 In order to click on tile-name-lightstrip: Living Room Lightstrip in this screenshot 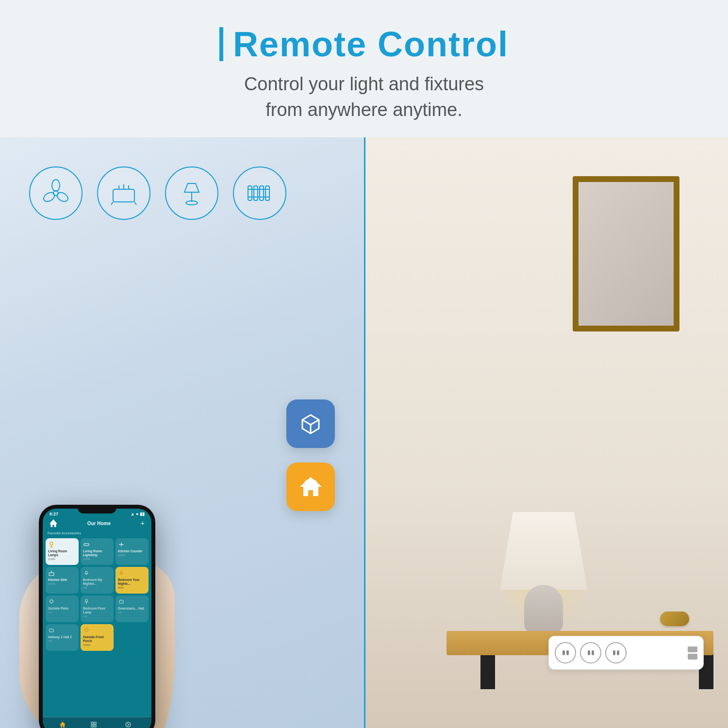, I will do `click(97, 553)`.